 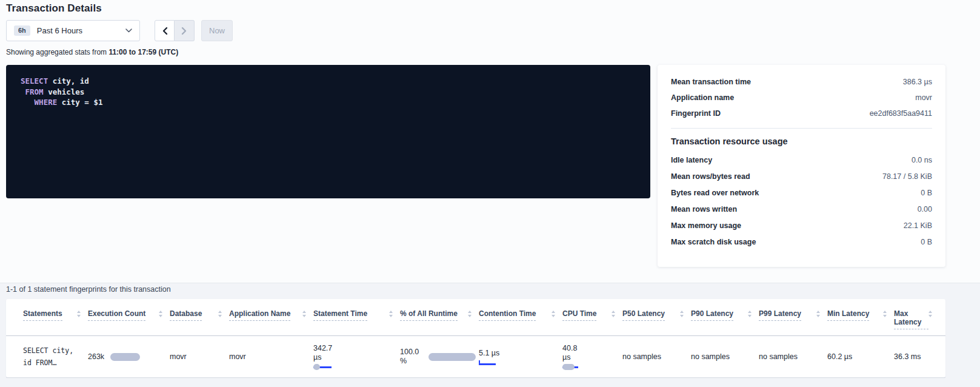 What do you see at coordinates (801, 82) in the screenshot?
I see `summary-row: Mean transaction time 386.3 µs` at bounding box center [801, 82].